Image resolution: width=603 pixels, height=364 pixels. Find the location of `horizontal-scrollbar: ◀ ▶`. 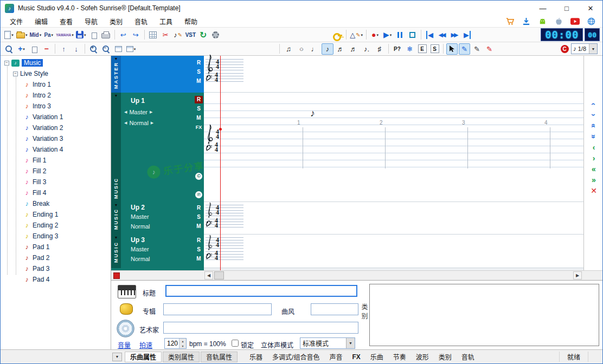

horizontal-scrollbar: ◀ ▶ is located at coordinates (357, 275).